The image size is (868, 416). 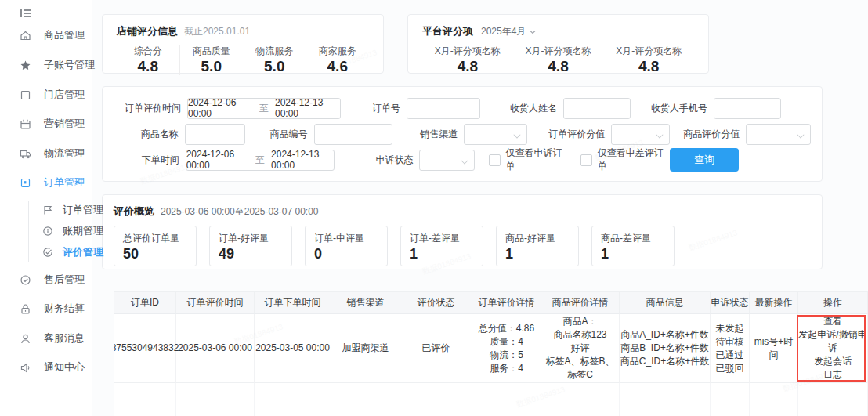 I want to click on sidebar-item-label: 订单管理, so click(x=83, y=210).